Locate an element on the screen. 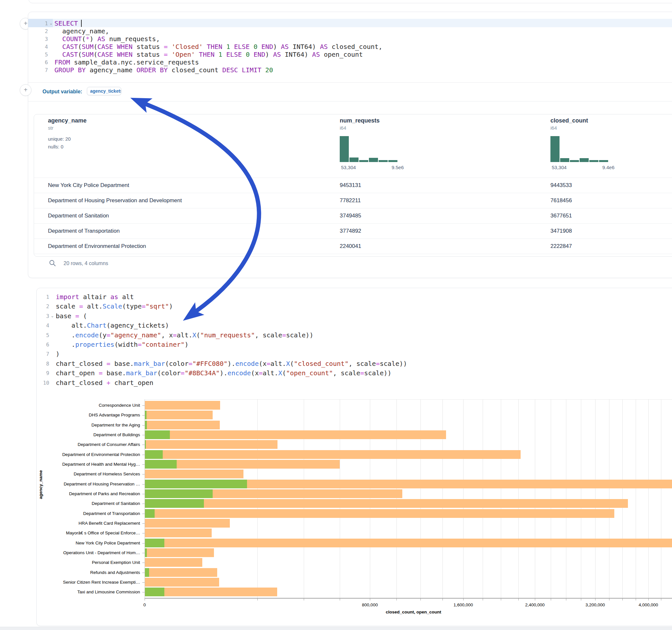 The height and width of the screenshot is (630, 672). table-row-count: 20 rows, 4 columns is located at coordinates (86, 264).